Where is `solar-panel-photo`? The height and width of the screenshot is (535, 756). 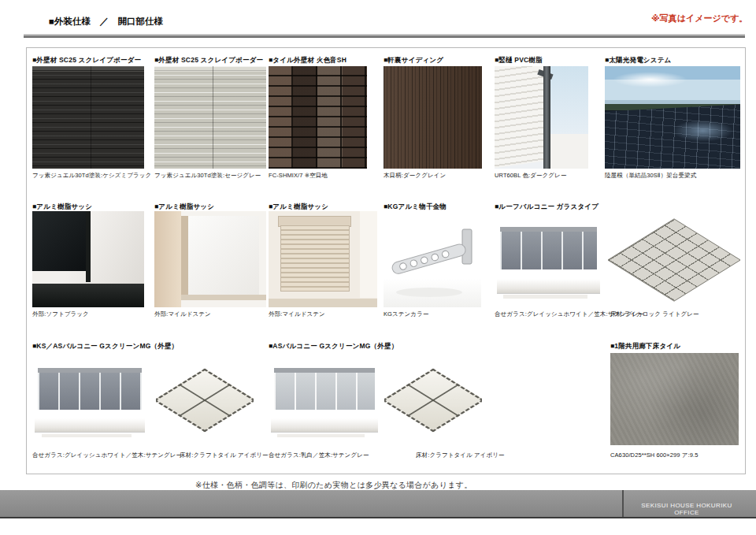
solar-panel-photo is located at coordinates (673, 117).